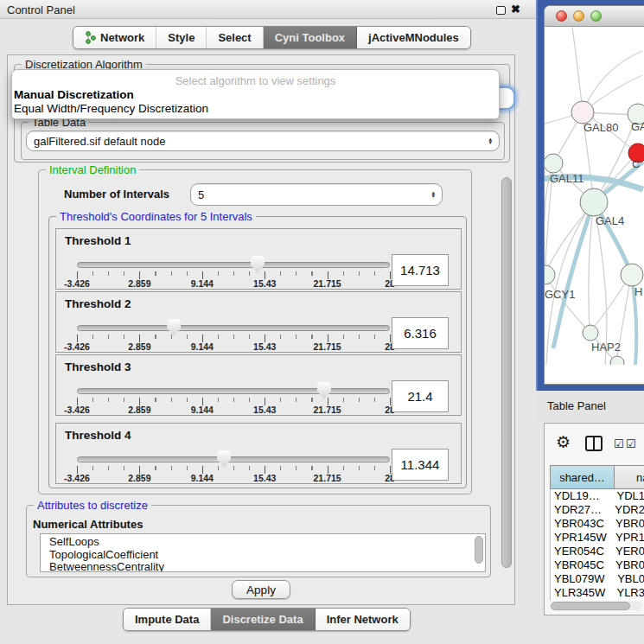  I want to click on tab-label: Impute Data, so click(167, 619).